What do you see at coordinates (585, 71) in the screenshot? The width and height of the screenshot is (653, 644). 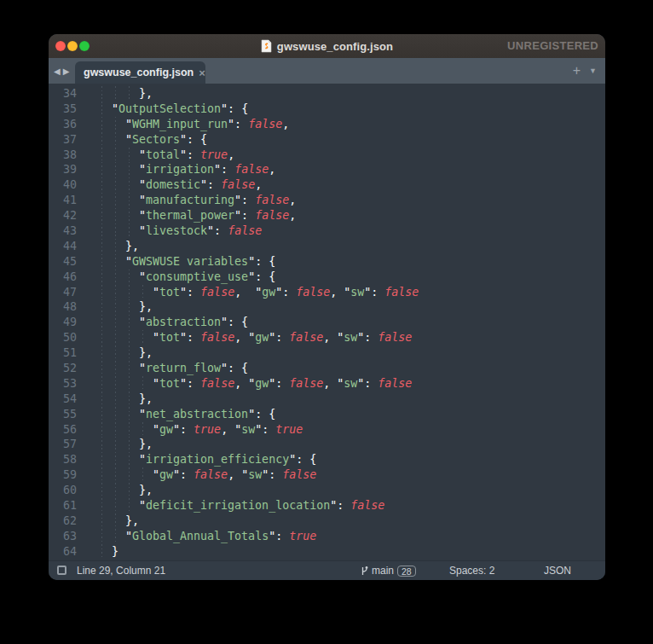 I see `tab-actions: + ▼` at bounding box center [585, 71].